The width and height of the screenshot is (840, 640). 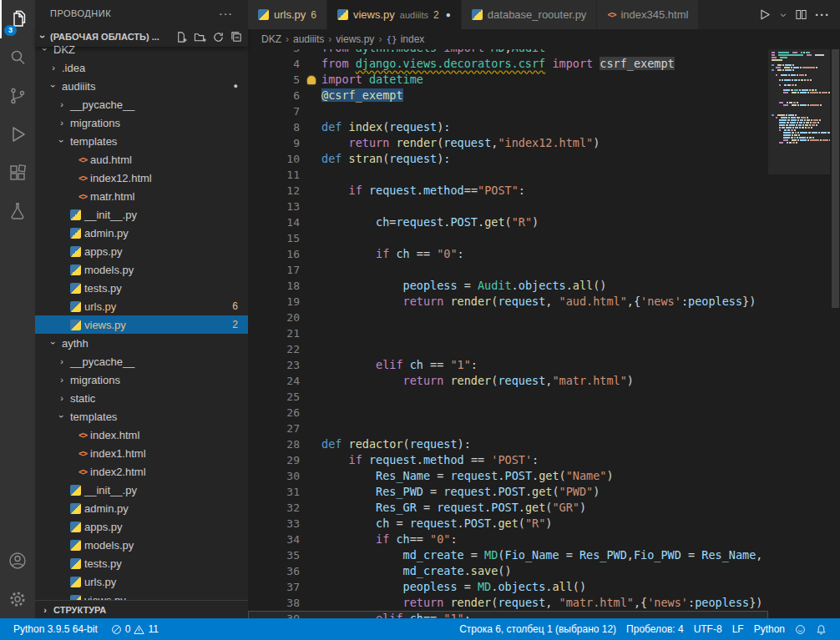 I want to click on new-folder-icon, so click(x=200, y=37).